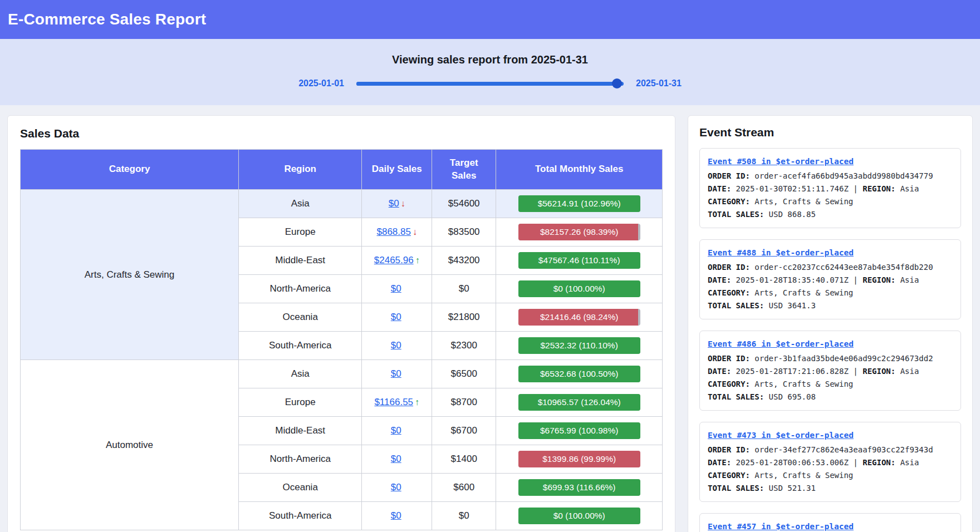 Image resolution: width=980 pixels, height=532 pixels. Describe the element at coordinates (781, 344) in the screenshot. I see `event-link: Event #486 in $et-order-placed` at that location.